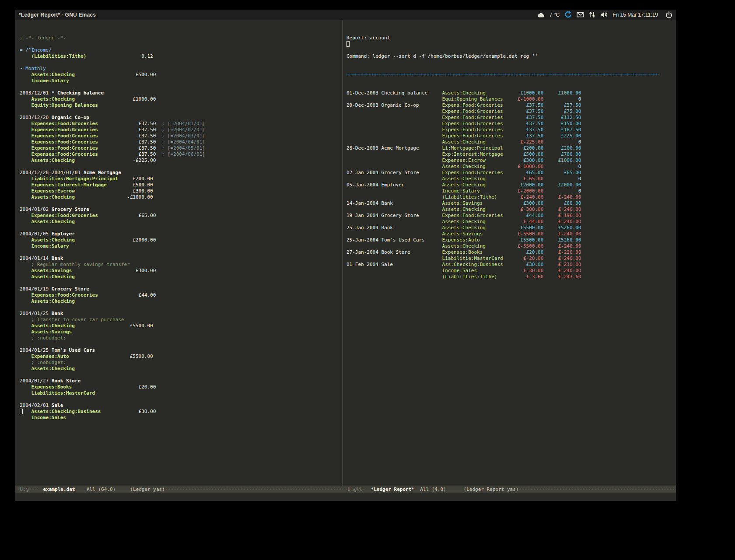 This screenshot has height=560, width=735. Describe the element at coordinates (346, 15) in the screenshot. I see `titlebar: *Ledger Report* - GNU Emacs 7 °C` at that location.